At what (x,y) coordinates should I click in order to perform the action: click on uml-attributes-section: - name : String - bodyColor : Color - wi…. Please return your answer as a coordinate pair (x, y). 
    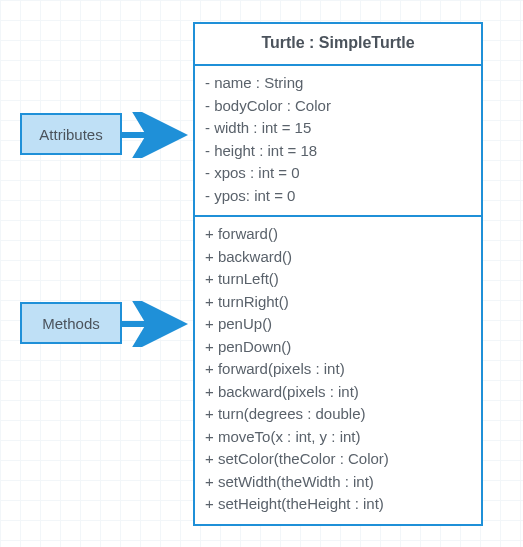
    Looking at the image, I should click on (338, 140).